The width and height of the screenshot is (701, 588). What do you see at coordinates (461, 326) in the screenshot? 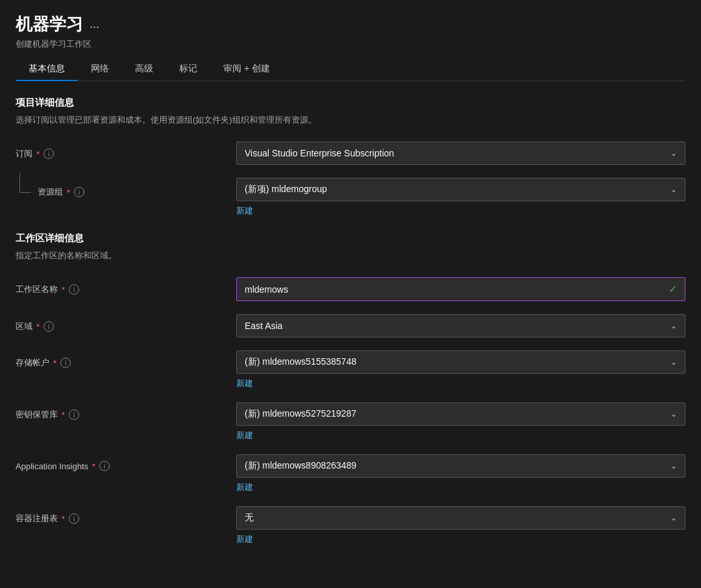
I see `region-control: East Asia ⌄` at bounding box center [461, 326].